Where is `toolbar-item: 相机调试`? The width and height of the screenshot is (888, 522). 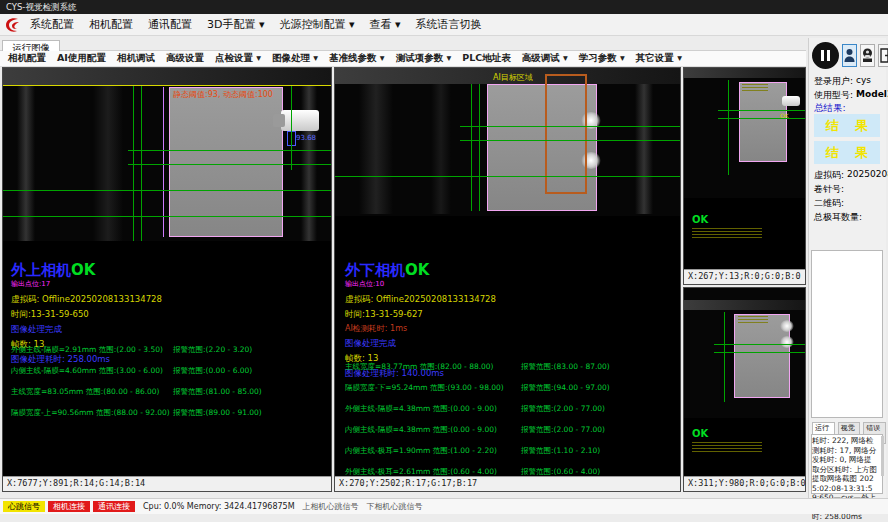 toolbar-item: 相机调试 is located at coordinates (136, 58).